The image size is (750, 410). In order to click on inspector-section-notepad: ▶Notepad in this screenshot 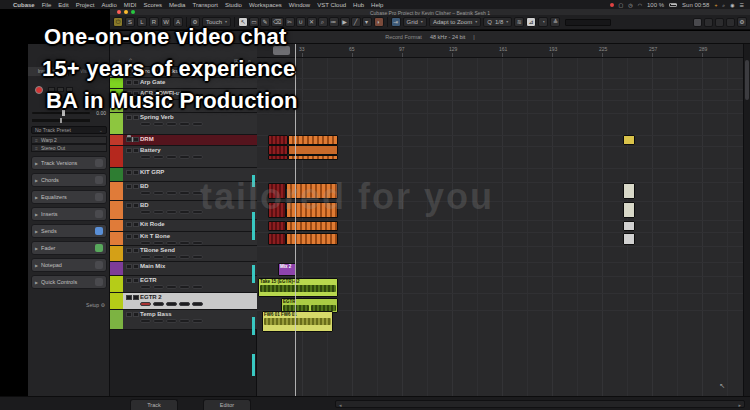, I will do `click(69, 265)`.